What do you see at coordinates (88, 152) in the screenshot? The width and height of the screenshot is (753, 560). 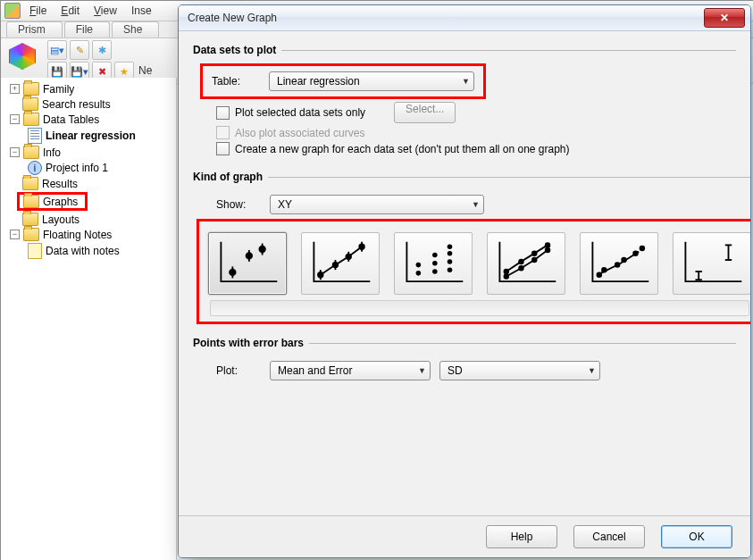 I see `tree-info: −Info` at bounding box center [88, 152].